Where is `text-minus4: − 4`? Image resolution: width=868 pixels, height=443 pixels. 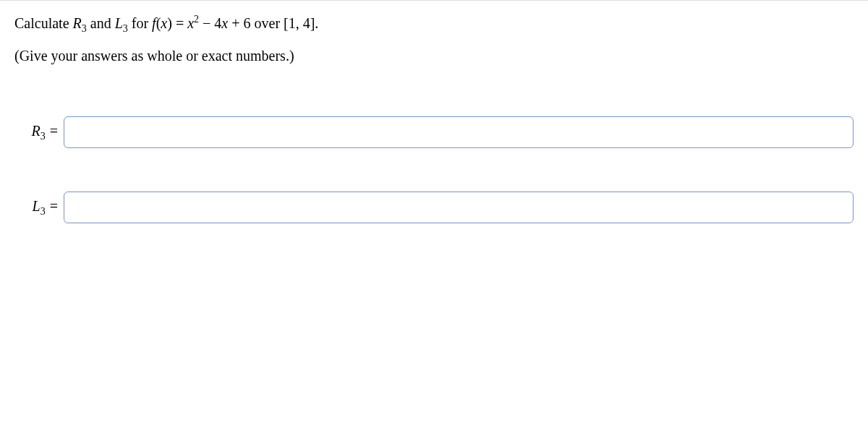
text-minus4: − 4 is located at coordinates (210, 23).